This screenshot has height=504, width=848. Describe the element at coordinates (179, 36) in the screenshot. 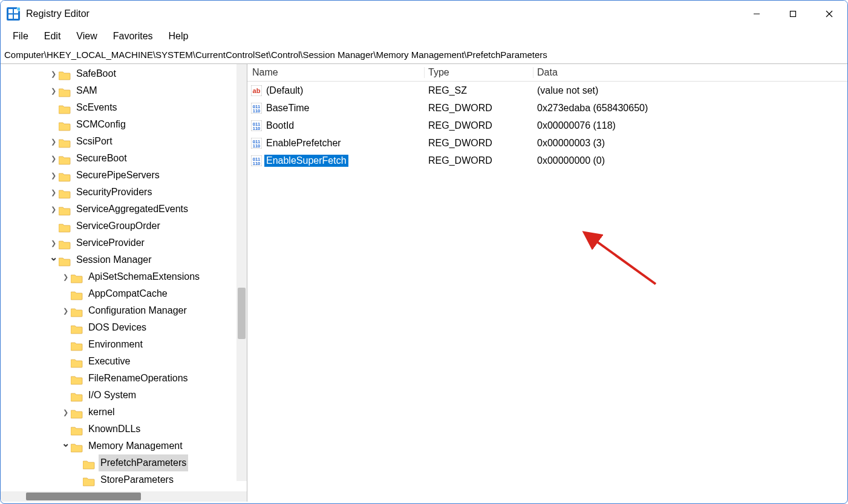

I see `menu-help: Help` at that location.